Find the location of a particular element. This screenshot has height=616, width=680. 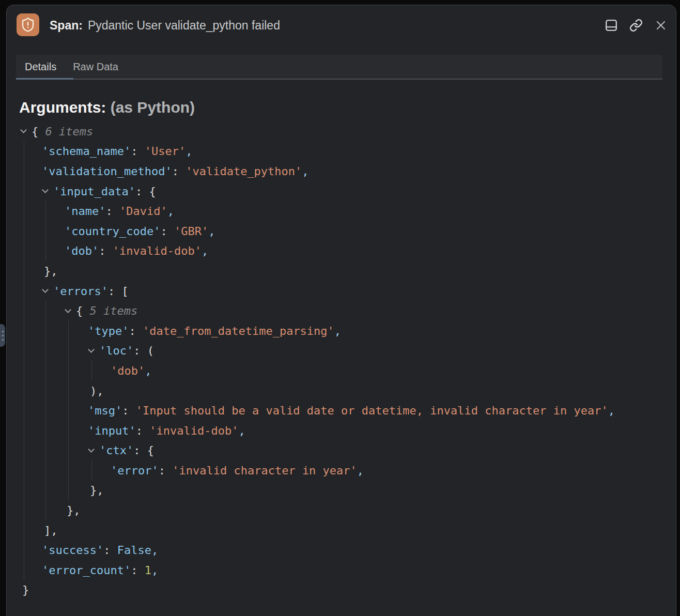

panel-title: Span:Pydantic User validate_python faile… is located at coordinates (165, 25).